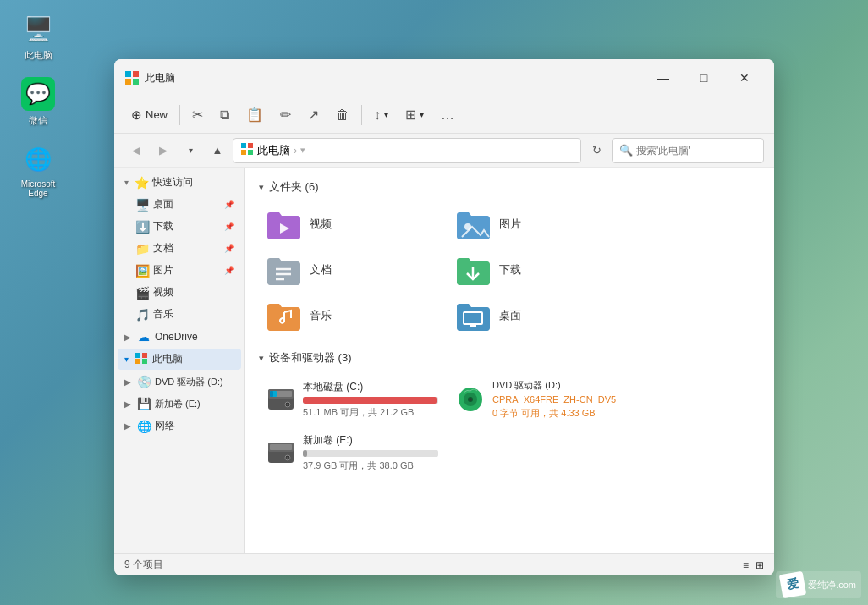 The width and height of the screenshot is (868, 605). What do you see at coordinates (303, 151) in the screenshot?
I see `address-dropdown: ▾` at bounding box center [303, 151].